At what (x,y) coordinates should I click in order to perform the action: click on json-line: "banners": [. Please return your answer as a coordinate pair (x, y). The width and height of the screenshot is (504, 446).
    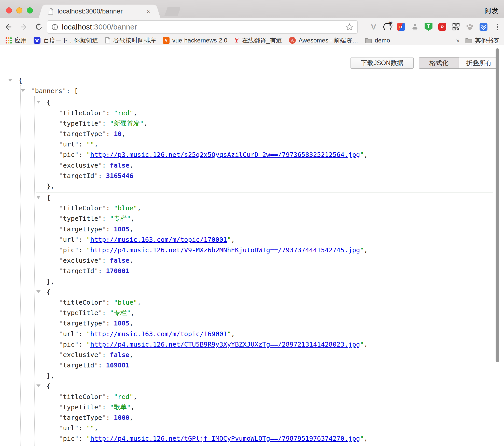
    Looking at the image, I should click on (252, 91).